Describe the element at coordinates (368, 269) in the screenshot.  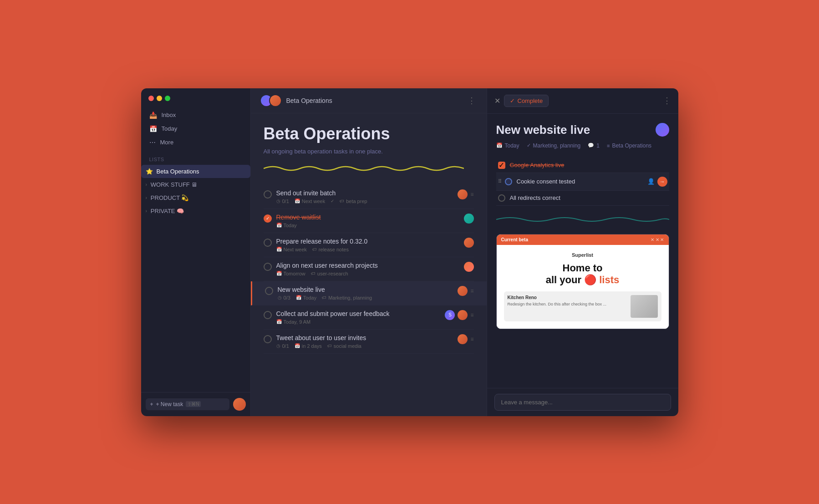
I see `task-info-4: Align on next user research projects 📅To…` at that location.